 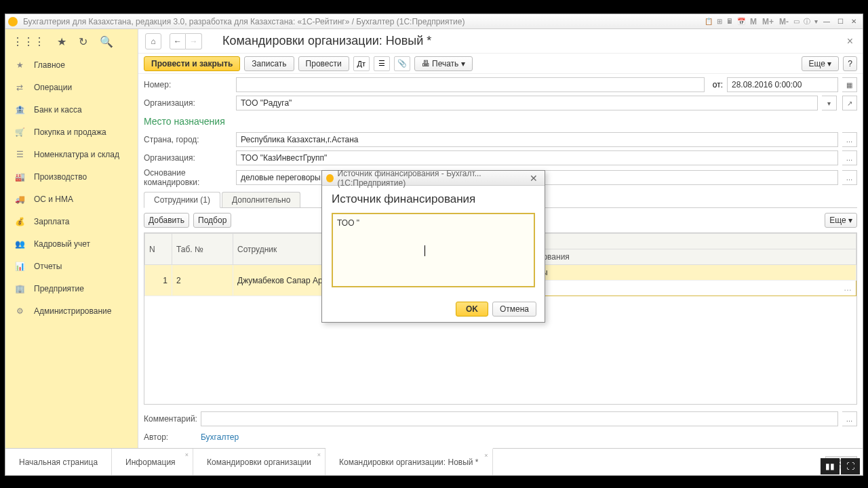 What do you see at coordinates (28, 42) in the screenshot?
I see `apps-icon: ⋮⋮⋮` at bounding box center [28, 42].